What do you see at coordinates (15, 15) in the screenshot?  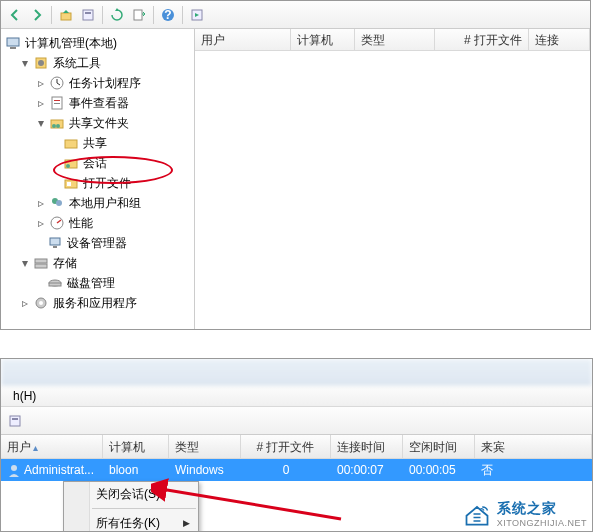 I see `back-button` at bounding box center [15, 15].